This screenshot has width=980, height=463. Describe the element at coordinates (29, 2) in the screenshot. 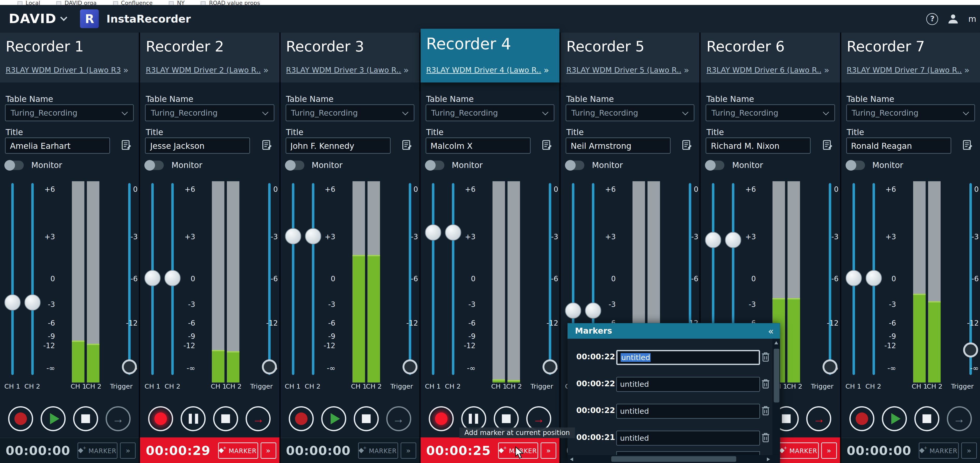

I see `bookmark-item: Local` at that location.